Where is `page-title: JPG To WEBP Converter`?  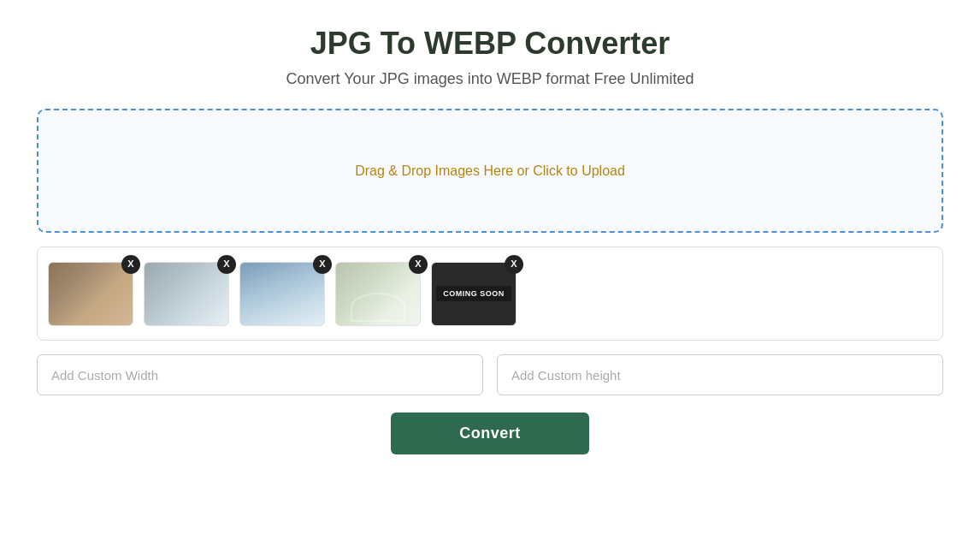
page-title: JPG To WEBP Converter is located at coordinates (491, 44).